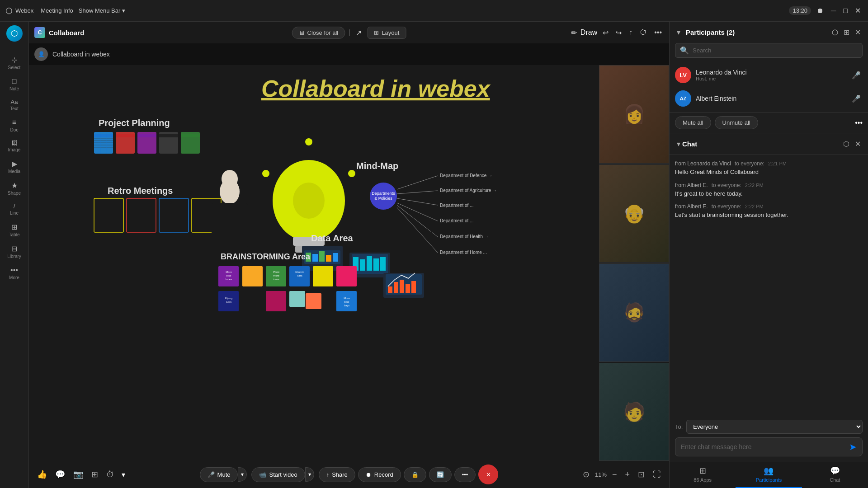 The image size is (868, 488). What do you see at coordinates (380, 474) in the screenshot?
I see `record-button: ⏺ Record` at bounding box center [380, 474].